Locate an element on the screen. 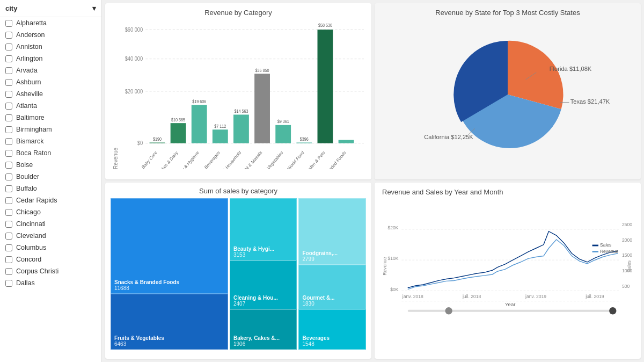 The image size is (644, 362). sidebar-item-arvada: Arvada is located at coordinates (50, 70).